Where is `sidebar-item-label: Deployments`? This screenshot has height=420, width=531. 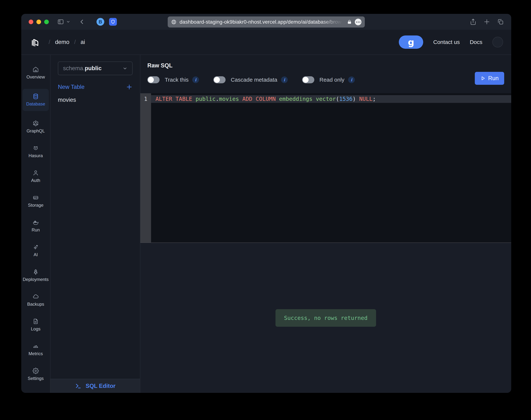
sidebar-item-label: Deployments is located at coordinates (36, 279).